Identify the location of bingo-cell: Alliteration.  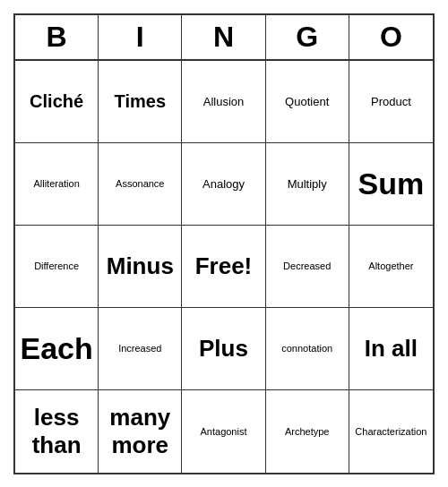
(57, 184).